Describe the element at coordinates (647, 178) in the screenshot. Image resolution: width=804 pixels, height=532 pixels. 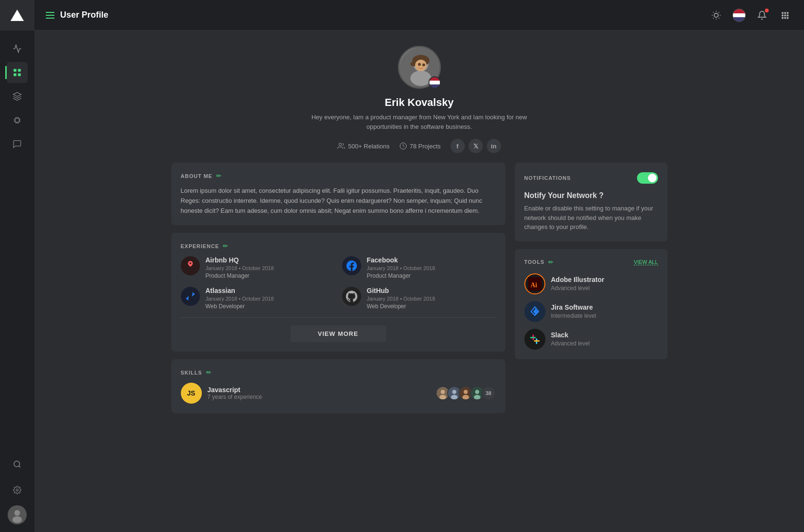
I see `notifications-toggle` at that location.